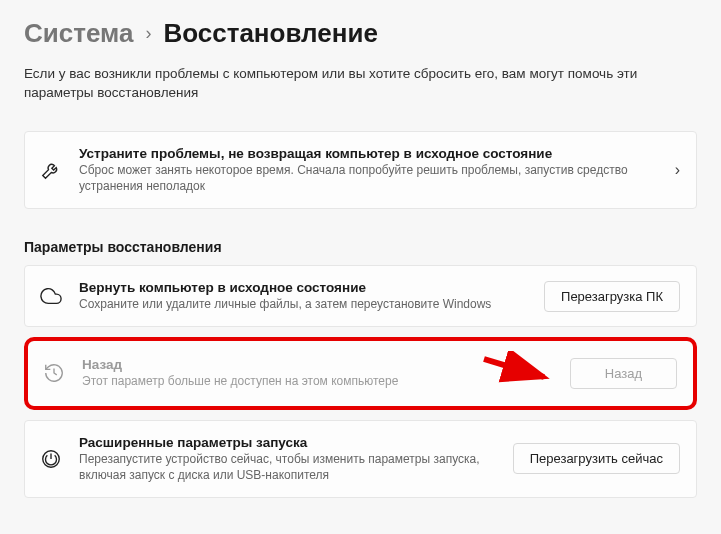 The height and width of the screenshot is (534, 721). I want to click on section-title: Параметры восстановления, so click(360, 247).